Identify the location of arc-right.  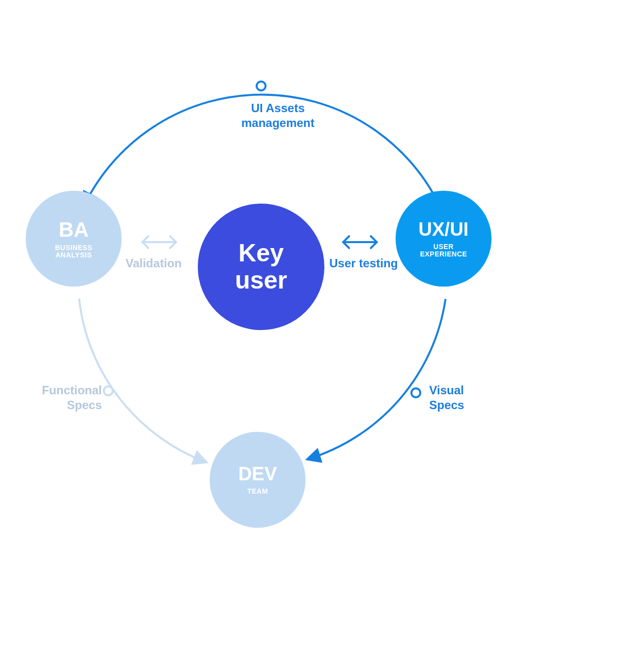
(377, 379).